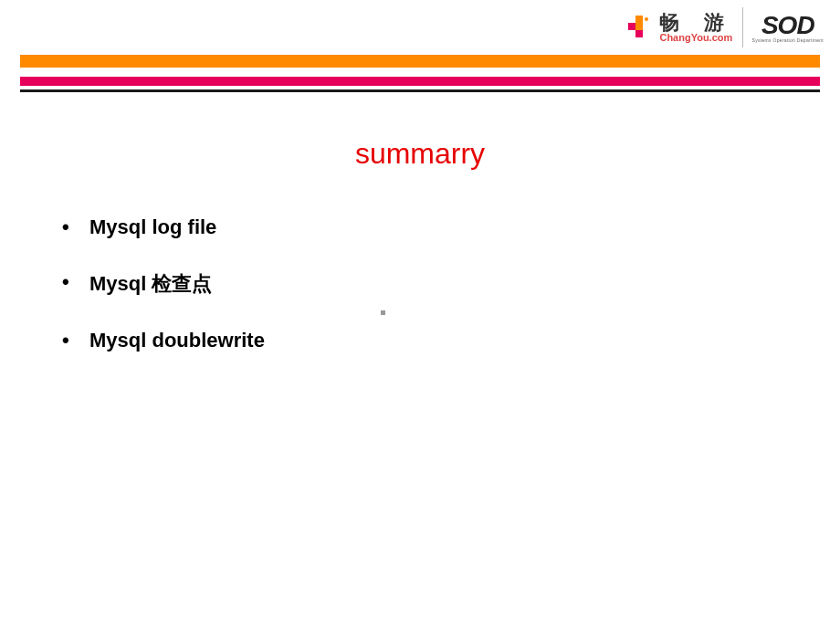 This screenshot has width=840, height=630. I want to click on logo-divider, so click(743, 27).